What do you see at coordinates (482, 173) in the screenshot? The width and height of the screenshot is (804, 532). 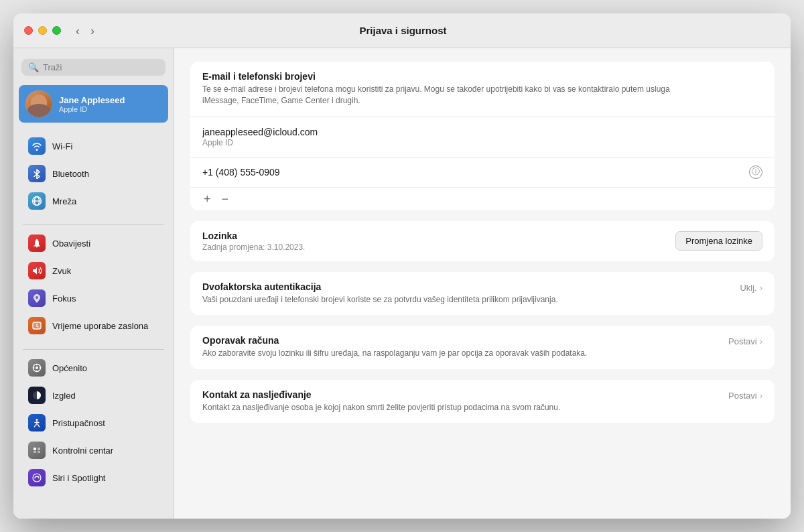 I see `phone-row: +1 (408) 555-0909 ⓘ` at bounding box center [482, 173].